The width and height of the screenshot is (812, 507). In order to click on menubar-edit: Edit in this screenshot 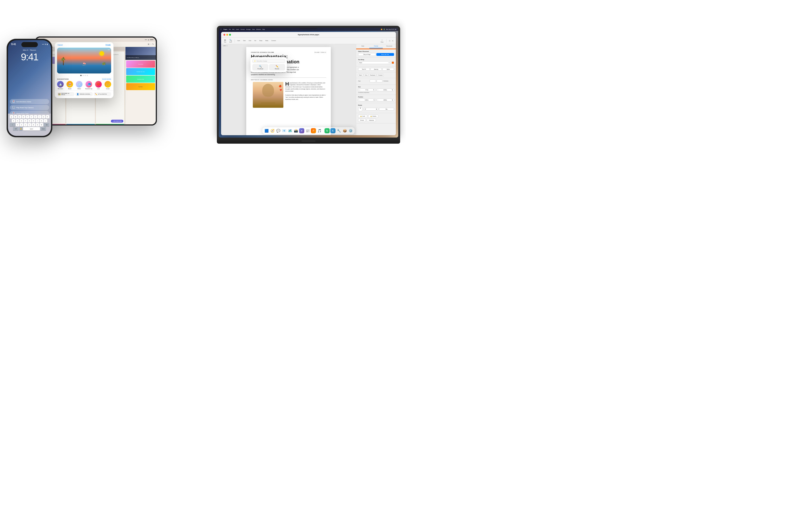, I will do `click(233, 30)`.